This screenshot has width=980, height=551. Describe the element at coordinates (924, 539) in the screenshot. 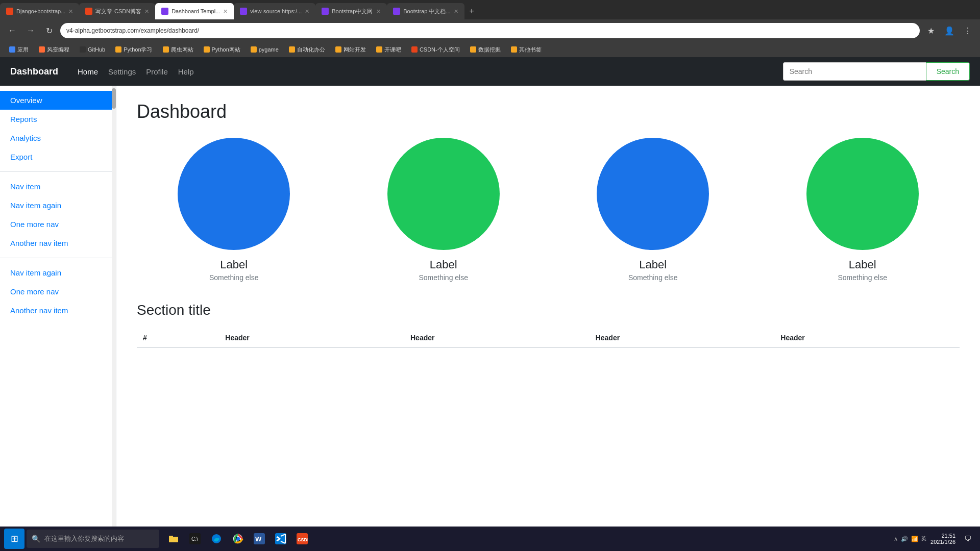

I see `lang-indicator: 英` at that location.